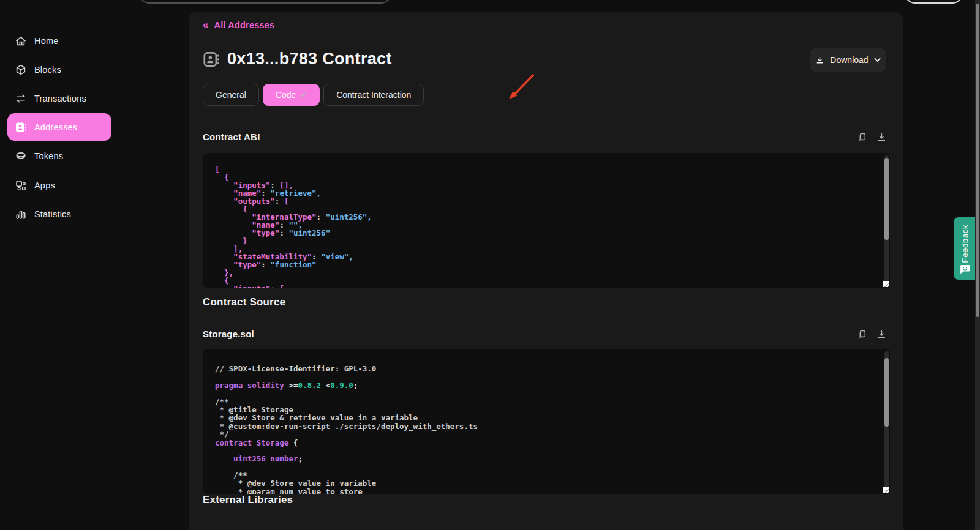  I want to click on source-file-name: Storage.sol, so click(228, 334).